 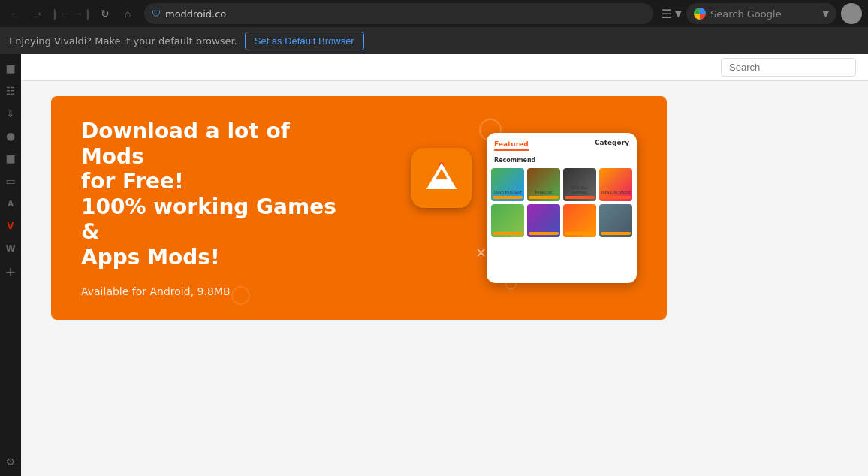 What do you see at coordinates (11, 265) in the screenshot?
I see `sidebar: ■ ☷ ⇓ ● ■ ▭ A V W + ⚙` at bounding box center [11, 265].